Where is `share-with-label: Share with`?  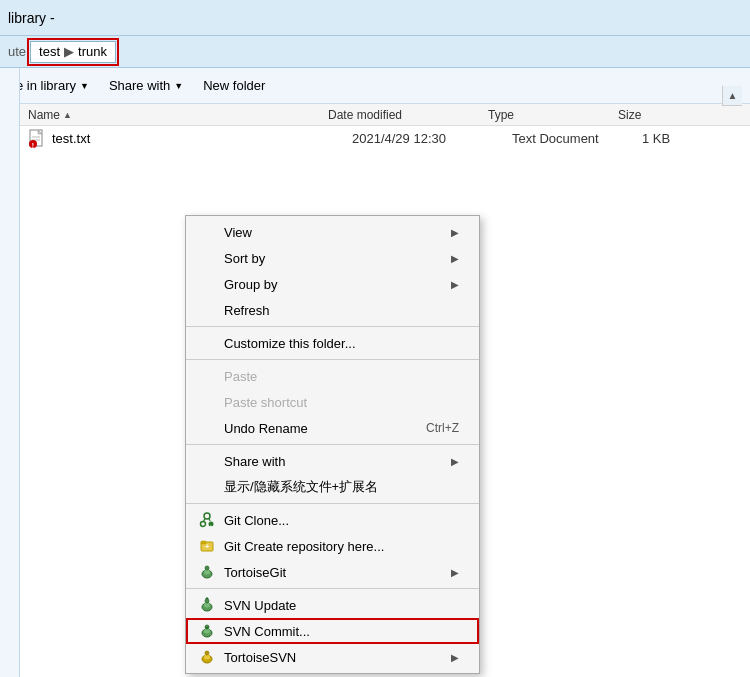 share-with-label: Share with is located at coordinates (140, 86).